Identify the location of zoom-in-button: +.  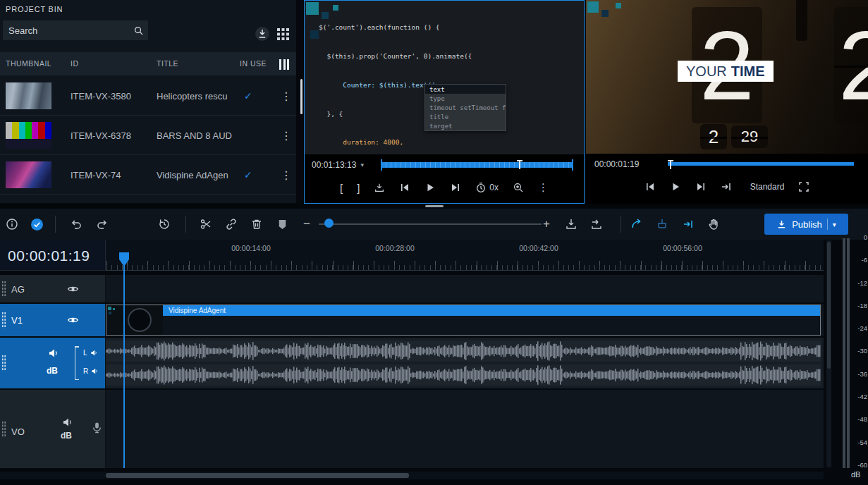
(546, 224).